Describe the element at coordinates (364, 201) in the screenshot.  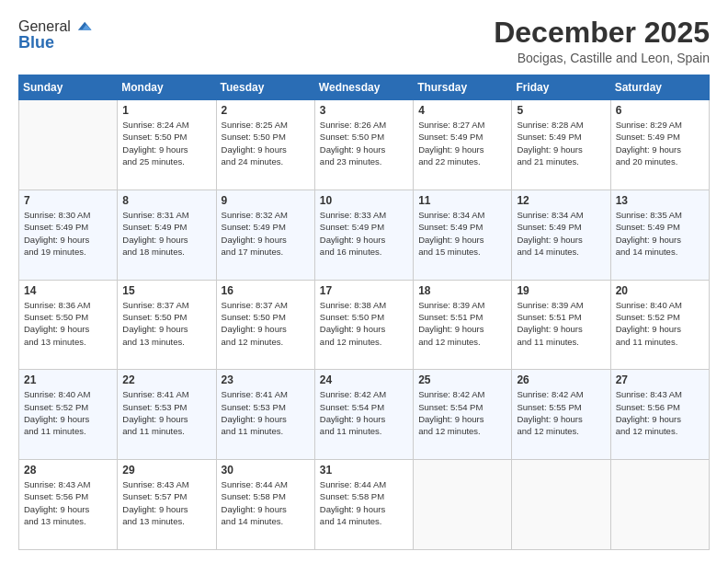
I see `day-number: 10` at that location.